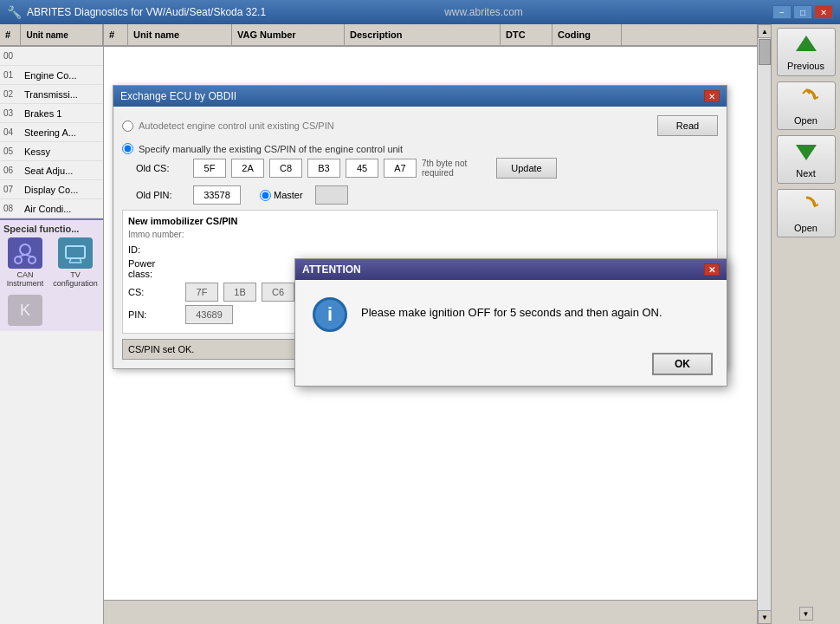 This screenshot has width=840, height=624. I want to click on next-button: Next, so click(806, 159).